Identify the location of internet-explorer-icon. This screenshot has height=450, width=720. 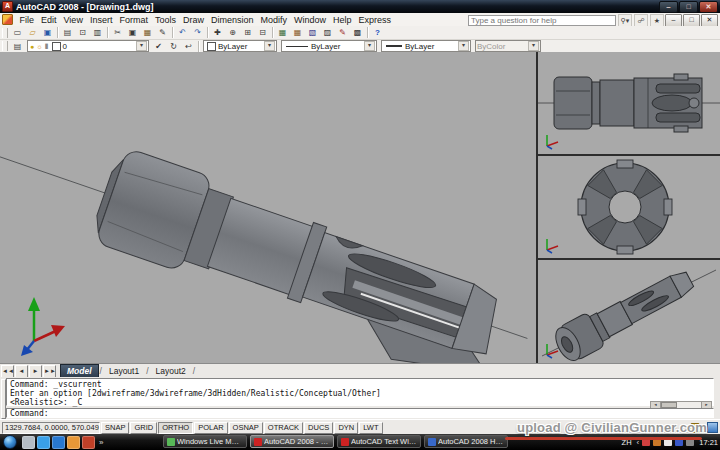
(58, 442).